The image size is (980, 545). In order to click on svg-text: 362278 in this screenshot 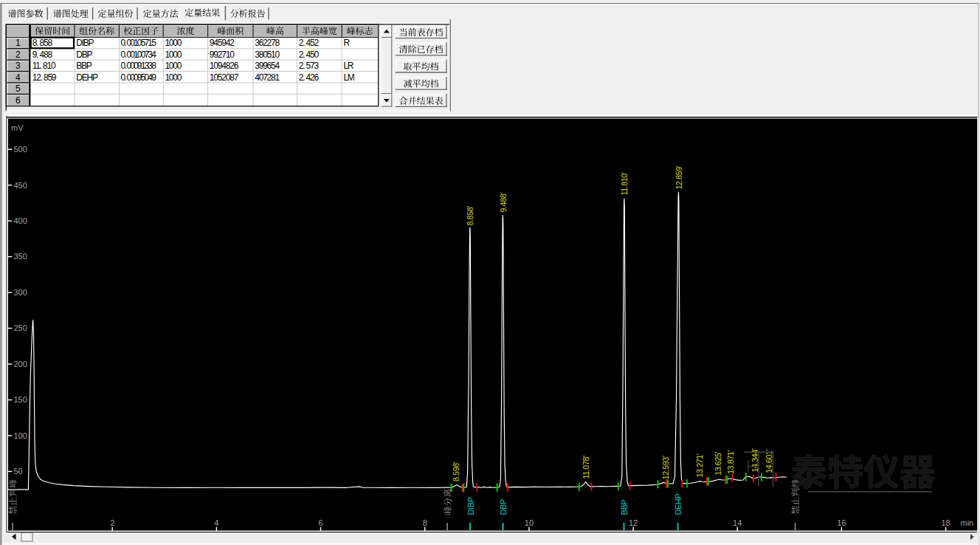, I will do `click(267, 43)`.